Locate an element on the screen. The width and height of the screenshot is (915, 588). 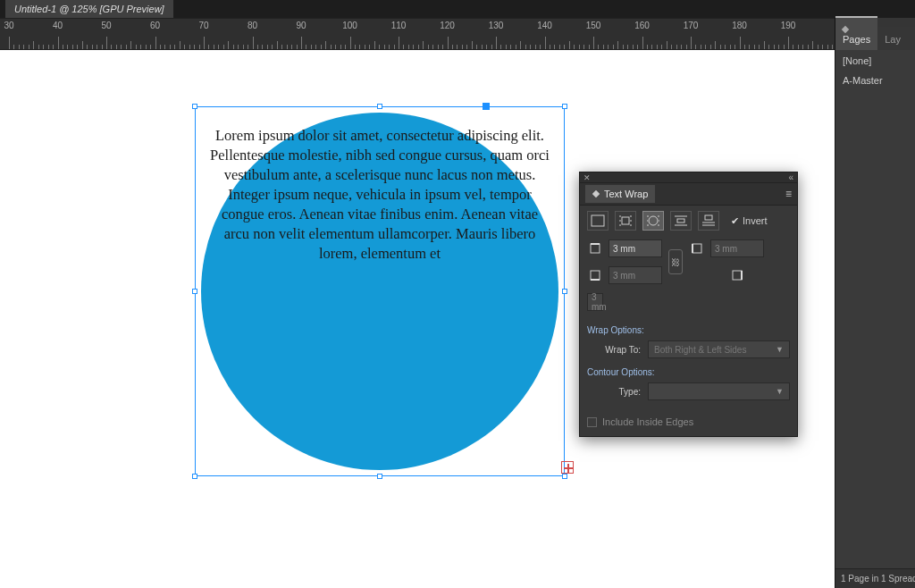
tab-pages: Pages is located at coordinates (856, 33).